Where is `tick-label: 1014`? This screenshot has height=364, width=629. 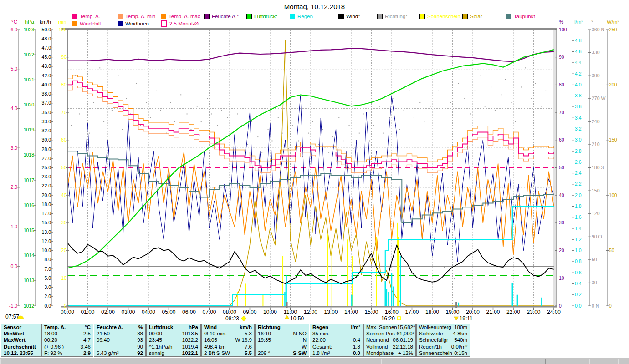 tick-label: 1014 is located at coordinates (29, 255).